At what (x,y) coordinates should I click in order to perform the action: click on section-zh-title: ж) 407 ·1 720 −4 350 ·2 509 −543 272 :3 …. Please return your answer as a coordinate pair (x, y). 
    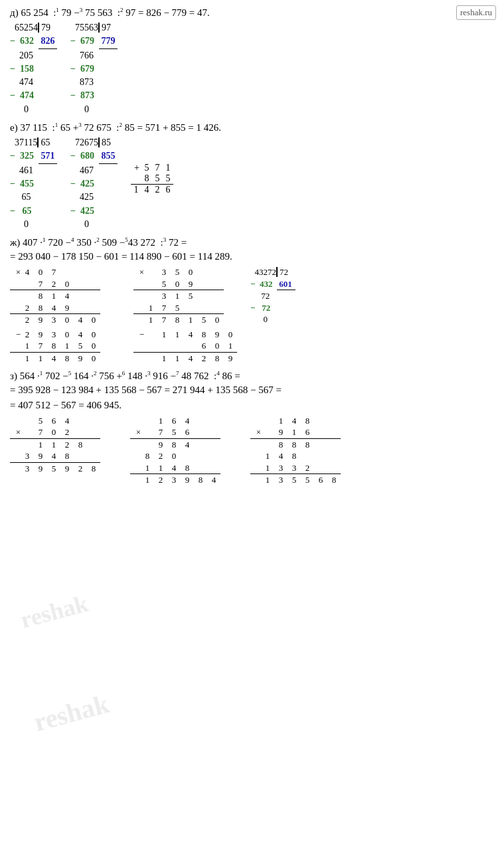
    Looking at the image, I should click on (252, 242).